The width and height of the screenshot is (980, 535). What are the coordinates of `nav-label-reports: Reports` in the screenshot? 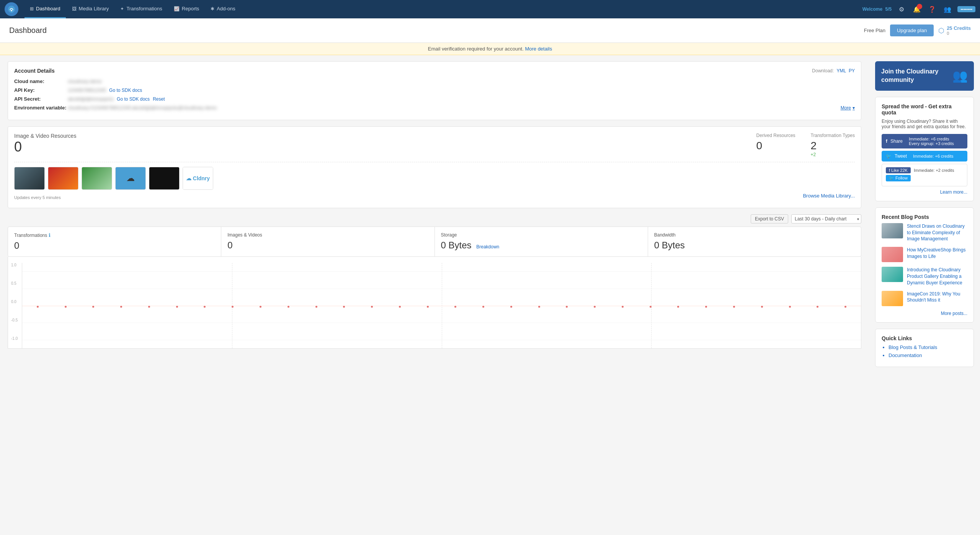 It's located at (191, 8).